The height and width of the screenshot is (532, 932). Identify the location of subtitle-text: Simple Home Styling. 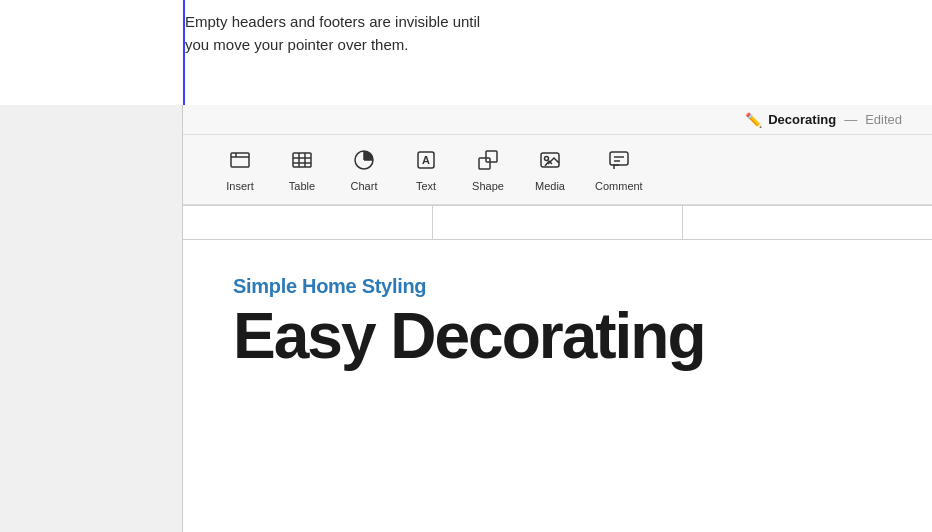
(558, 286).